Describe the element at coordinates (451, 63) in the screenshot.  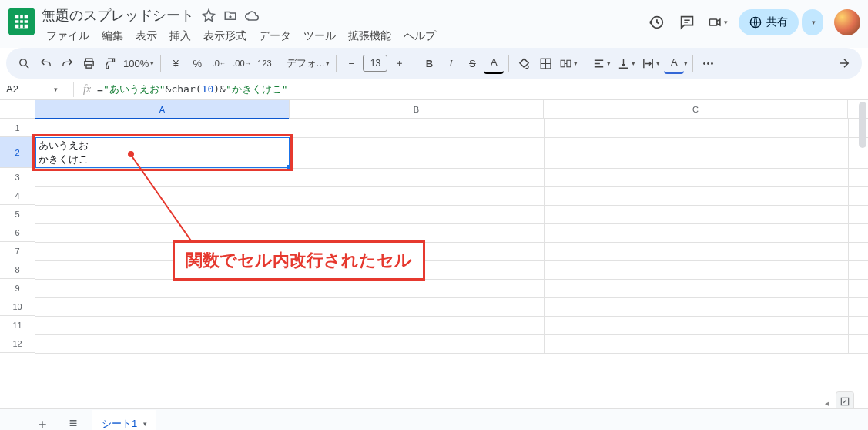
I see `italic-button: I` at that location.